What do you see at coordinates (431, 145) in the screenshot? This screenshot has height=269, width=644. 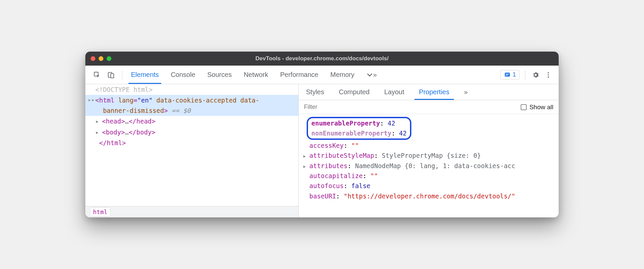 I see `property-row: accessKey: ""` at bounding box center [431, 145].